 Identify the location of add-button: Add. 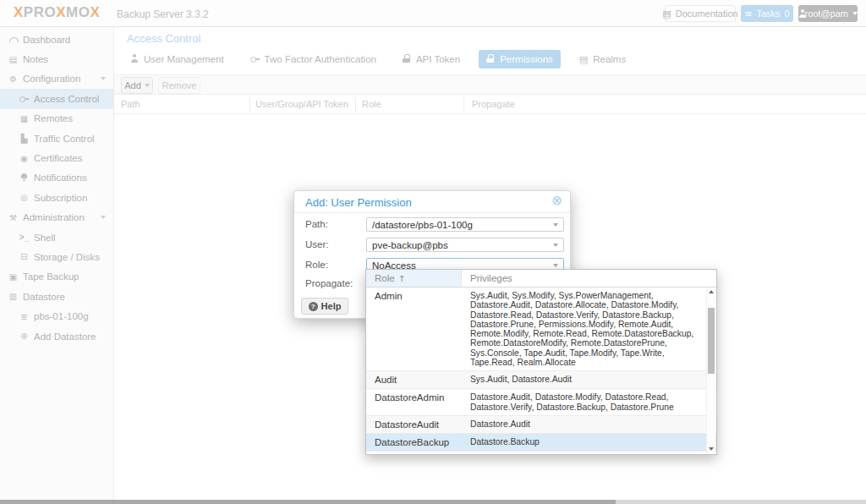
(137, 85).